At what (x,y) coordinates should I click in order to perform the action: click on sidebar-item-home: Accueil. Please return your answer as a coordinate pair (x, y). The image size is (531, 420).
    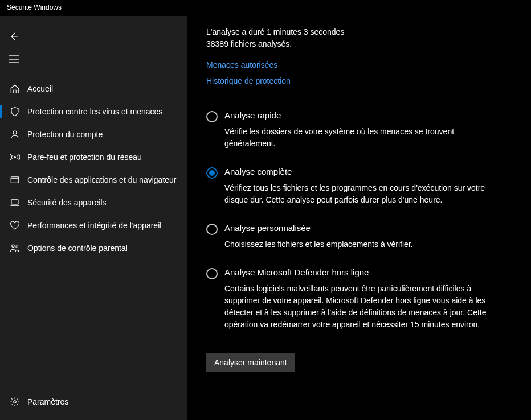
    Looking at the image, I should click on (93, 89).